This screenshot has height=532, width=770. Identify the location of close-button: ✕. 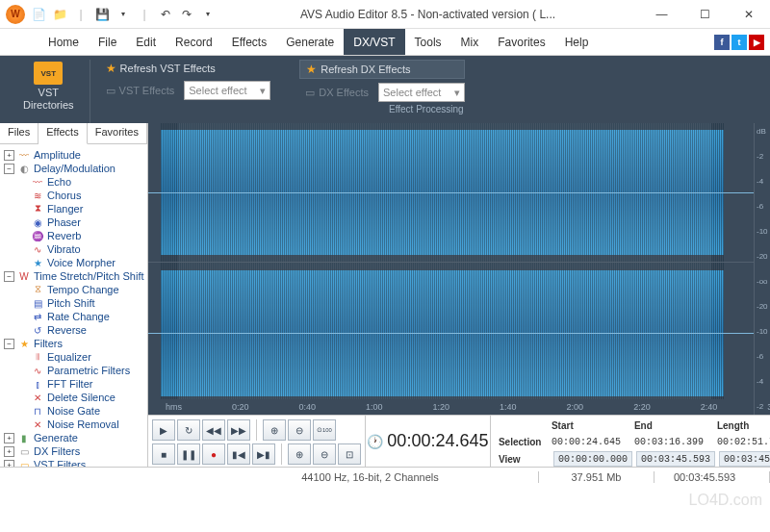
(749, 14).